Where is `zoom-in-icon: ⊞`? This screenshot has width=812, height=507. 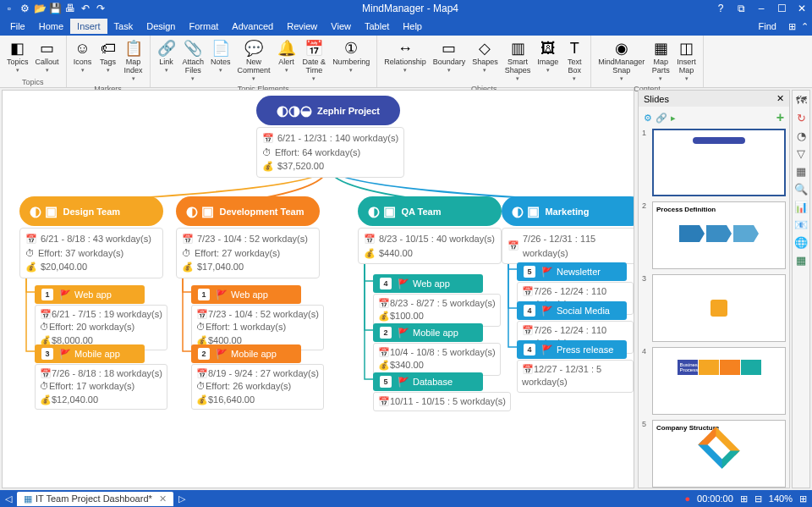 zoom-in-icon: ⊞ is located at coordinates (804, 499).